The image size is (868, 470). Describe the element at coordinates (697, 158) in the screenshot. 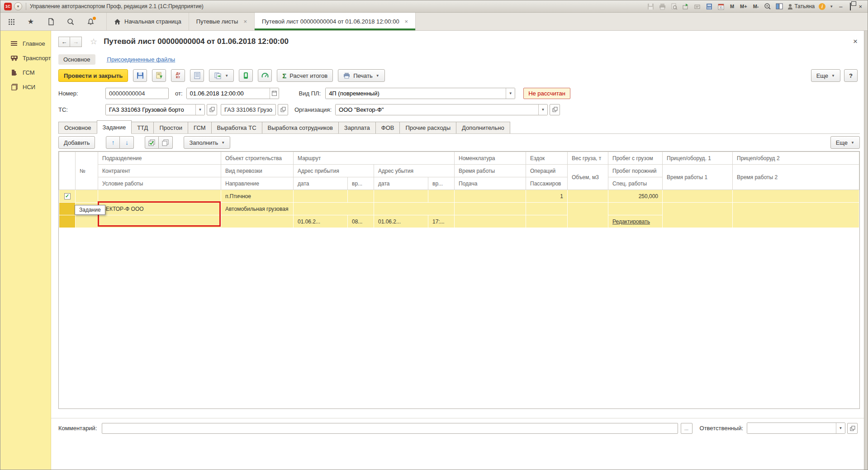

I see `header-trailer1: Прицеп/оборуд. 1` at that location.